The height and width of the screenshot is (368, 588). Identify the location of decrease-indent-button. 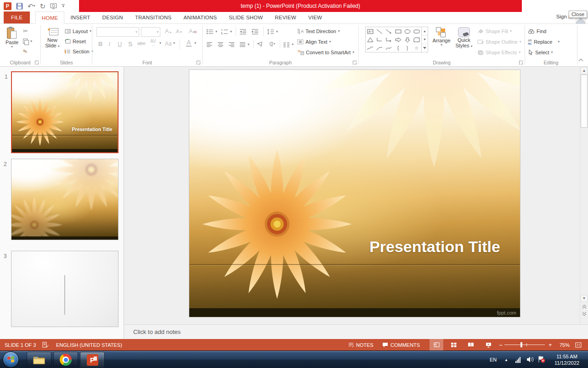
(243, 31).